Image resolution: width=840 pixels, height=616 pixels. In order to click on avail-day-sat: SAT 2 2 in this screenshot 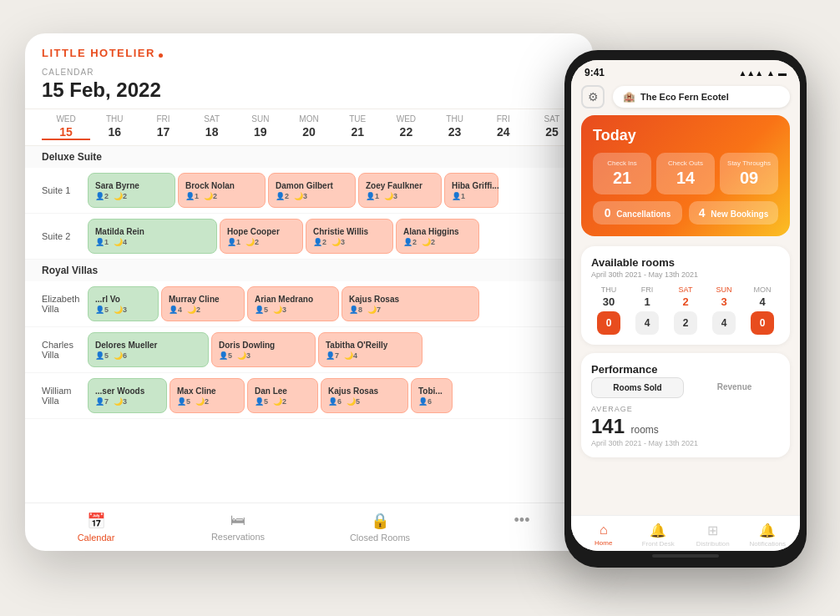, I will do `click(686, 311)`.